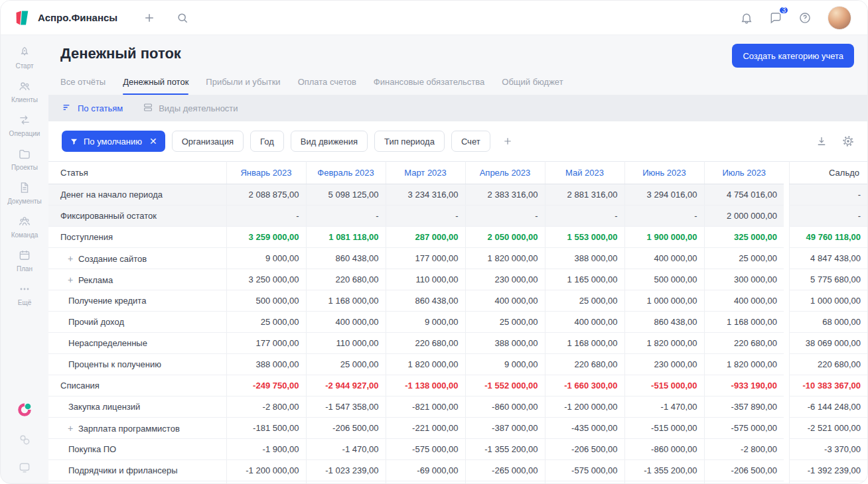 The height and width of the screenshot is (484, 868). What do you see at coordinates (137, 301) in the screenshot?
I see `row-label: Получение кредита` at bounding box center [137, 301].